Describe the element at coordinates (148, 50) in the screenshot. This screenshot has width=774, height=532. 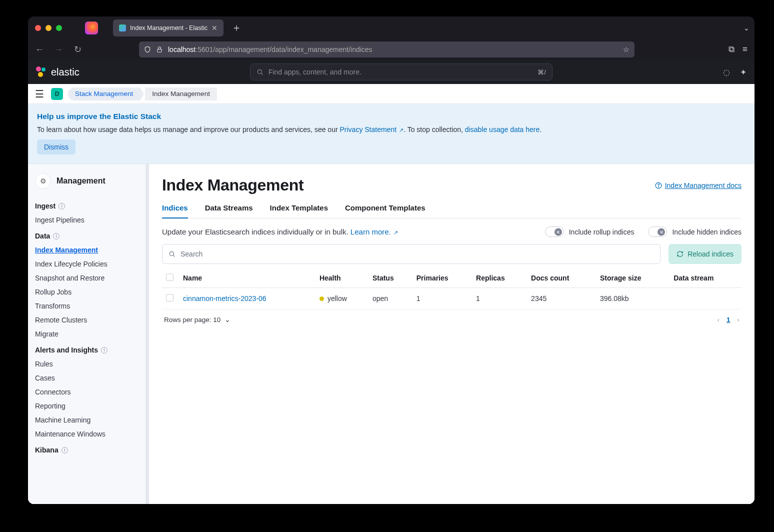
I see `shield-icon` at that location.